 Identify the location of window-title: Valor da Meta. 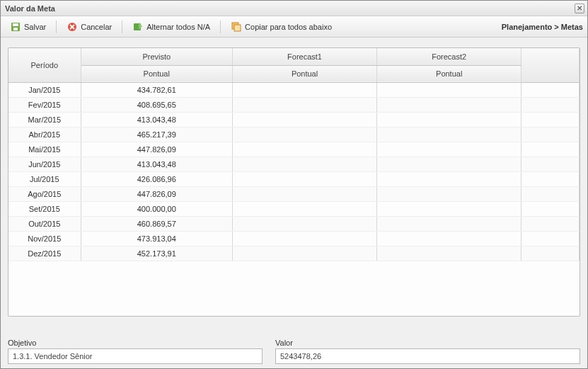
(30, 8).